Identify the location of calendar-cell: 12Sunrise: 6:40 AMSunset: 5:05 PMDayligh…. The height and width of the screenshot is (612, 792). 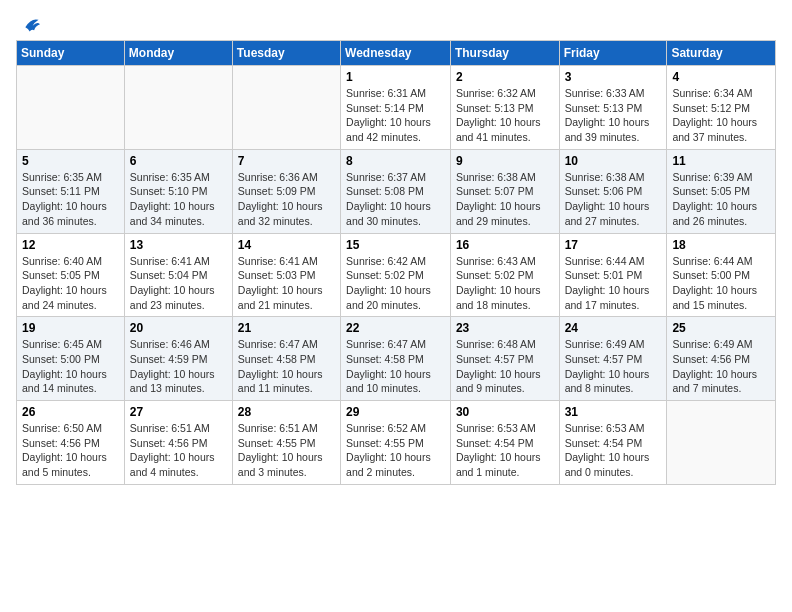
(71, 275).